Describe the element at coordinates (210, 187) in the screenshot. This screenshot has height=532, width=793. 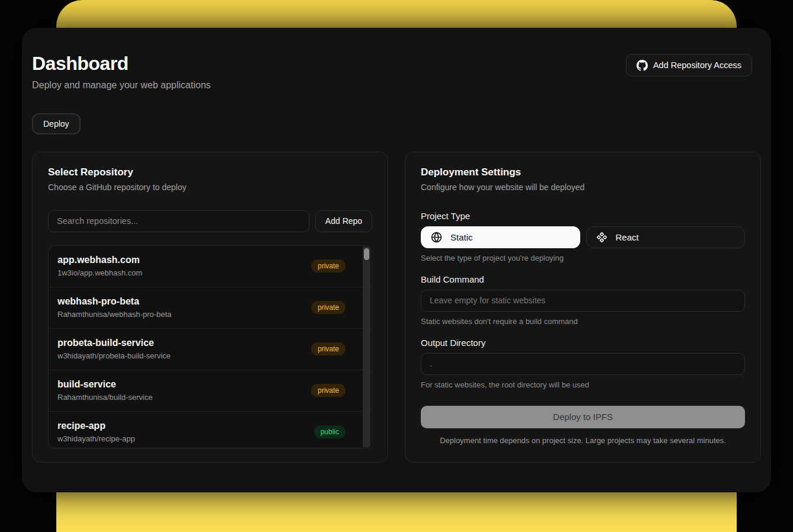
I see `select-repository-subtitle: Choose a GitHub repository to deploy` at that location.